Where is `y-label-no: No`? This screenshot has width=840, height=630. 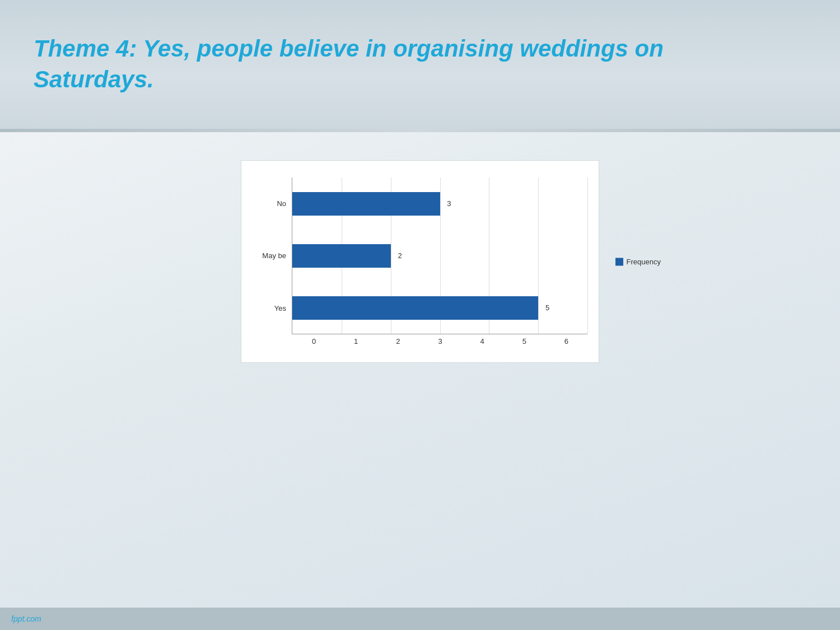
y-label-no: No is located at coordinates (272, 204).